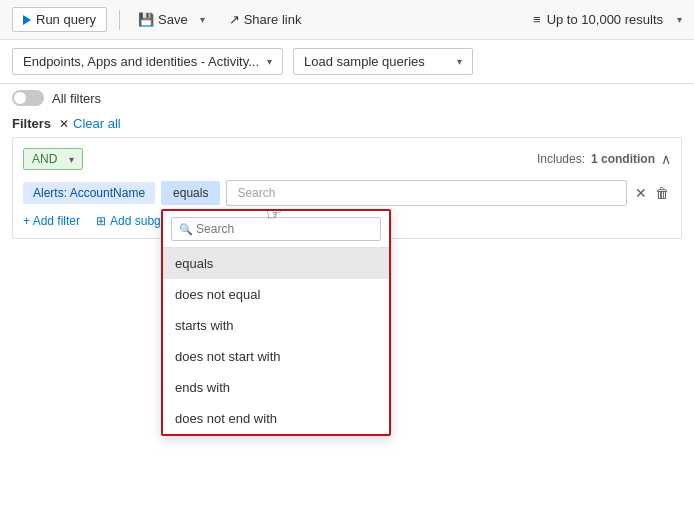 The width and height of the screenshot is (694, 522). I want to click on equals-button: equals, so click(190, 193).